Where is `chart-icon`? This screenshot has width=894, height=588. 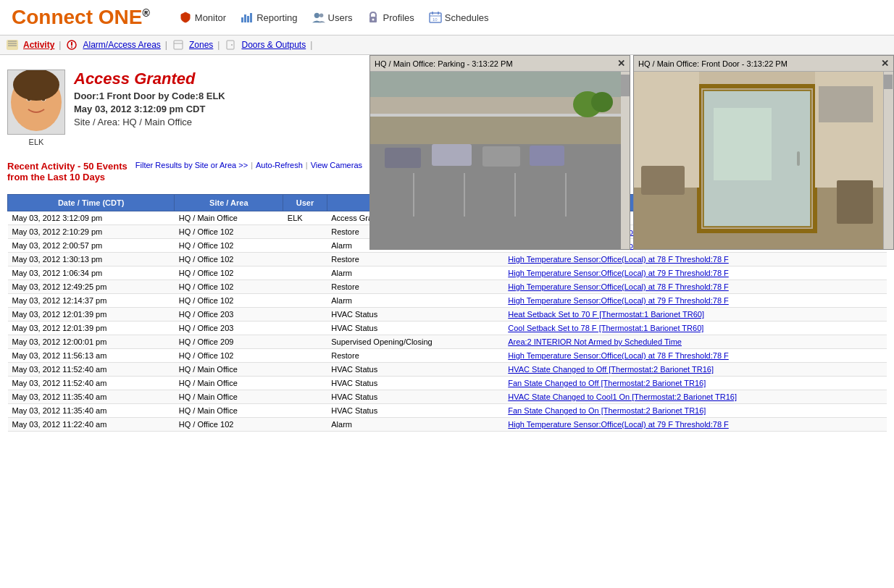 chart-icon is located at coordinates (247, 17).